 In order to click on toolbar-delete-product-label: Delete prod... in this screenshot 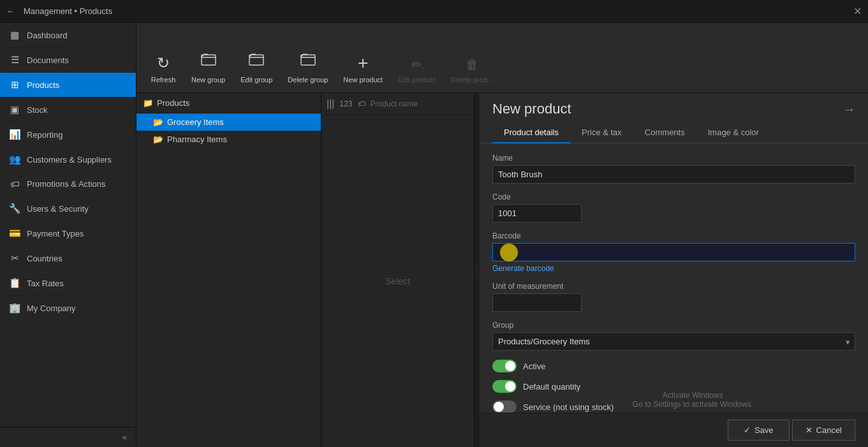, I will do `click(472, 80)`.